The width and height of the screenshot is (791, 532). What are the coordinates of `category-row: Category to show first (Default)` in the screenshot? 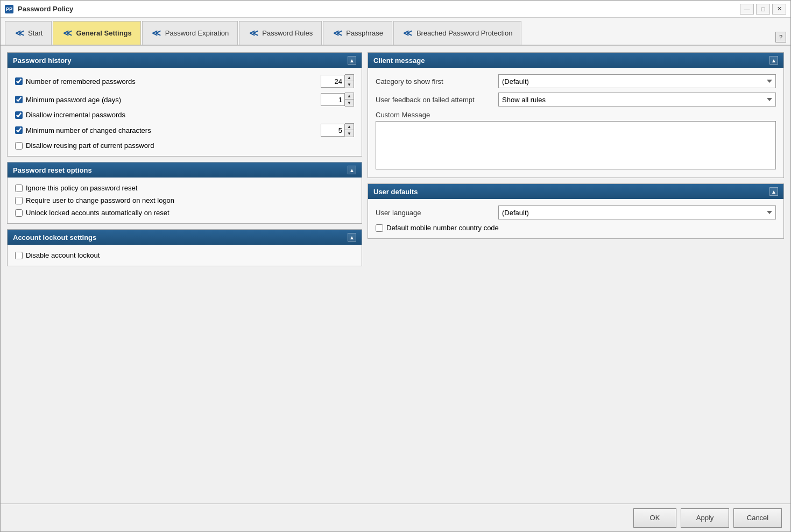 It's located at (576, 81).